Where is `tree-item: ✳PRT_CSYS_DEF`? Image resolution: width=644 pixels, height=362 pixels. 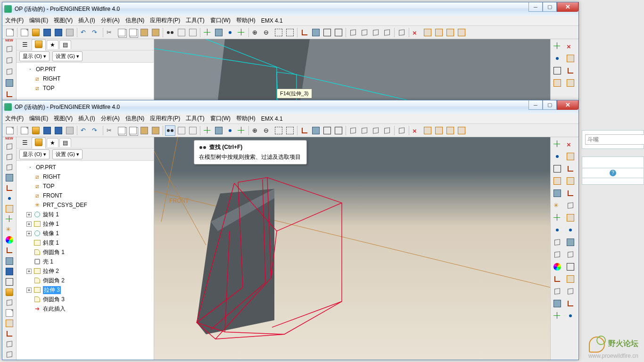
tree-item: ✳PRT_CSYS_DEF is located at coordinates (85, 205).